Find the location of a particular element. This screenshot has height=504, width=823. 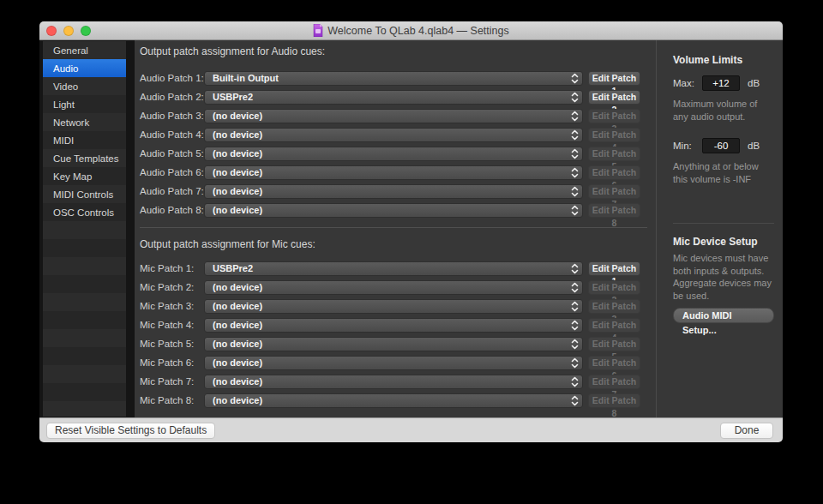

volume-min-unit: dB is located at coordinates (754, 146).